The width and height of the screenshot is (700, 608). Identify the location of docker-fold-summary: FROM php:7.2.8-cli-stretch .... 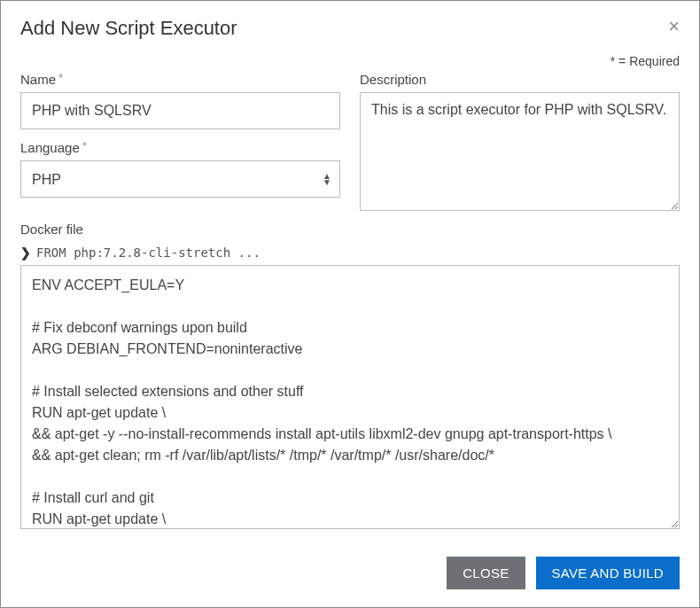
(149, 253).